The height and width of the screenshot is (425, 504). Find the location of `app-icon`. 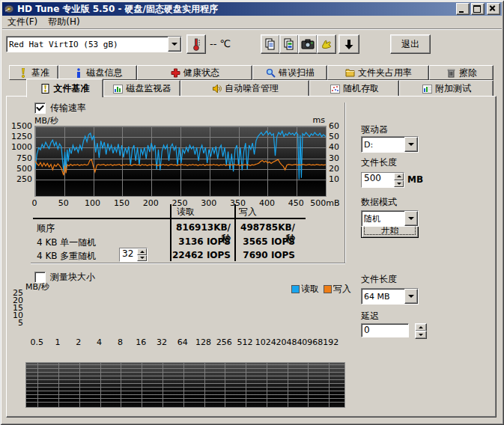

app-icon is located at coordinates (9, 9).